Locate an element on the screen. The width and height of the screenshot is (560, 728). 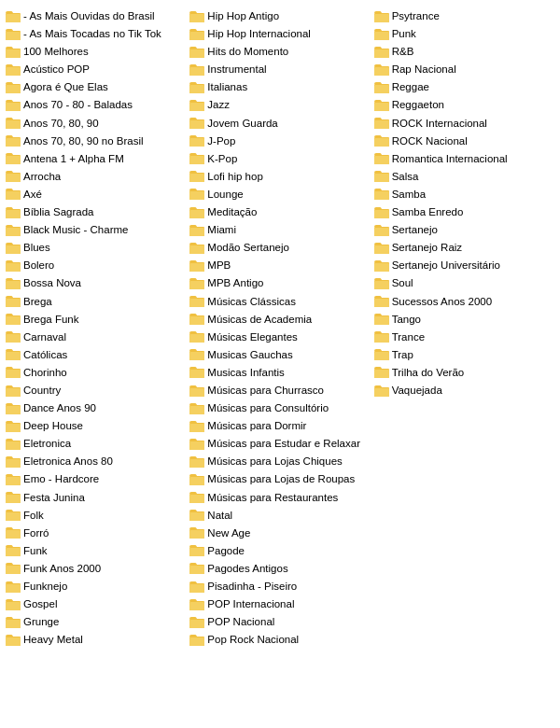
list-item: Trap is located at coordinates (465, 355).